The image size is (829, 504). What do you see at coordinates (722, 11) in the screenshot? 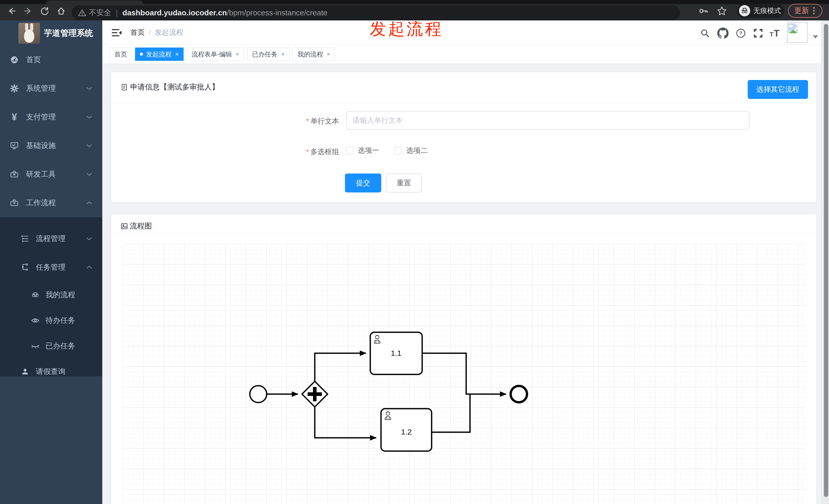
I see `bookmark-star-button` at bounding box center [722, 11].